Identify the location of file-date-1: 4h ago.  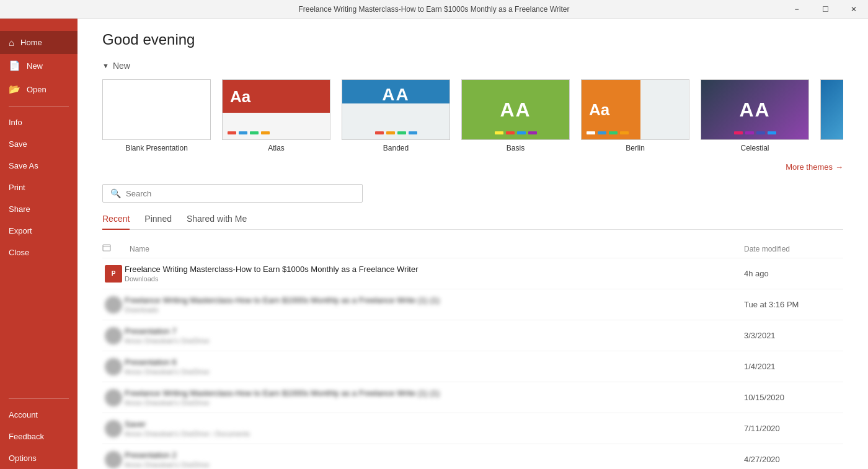
(794, 274).